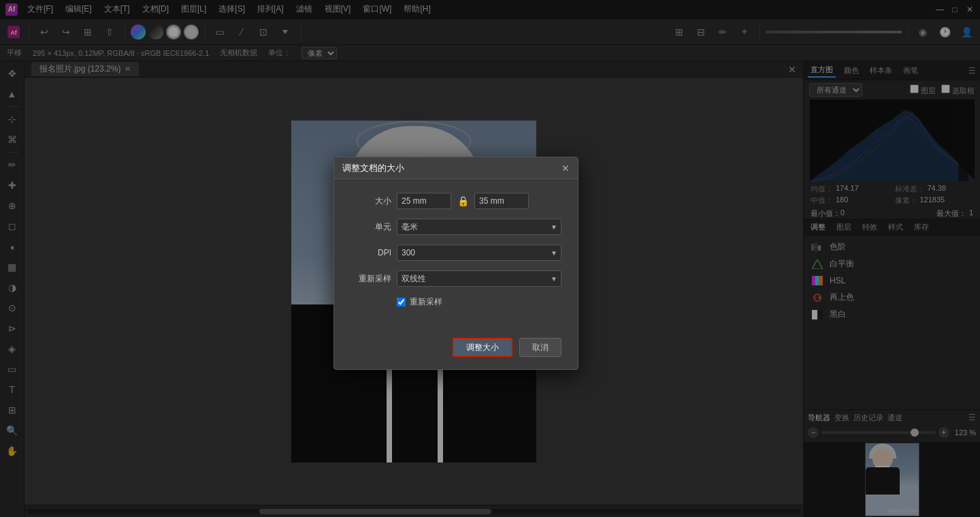 The height and width of the screenshot is (517, 980). Describe the element at coordinates (371, 279) in the screenshot. I see `dialog-resample-label: 重新采样` at that location.